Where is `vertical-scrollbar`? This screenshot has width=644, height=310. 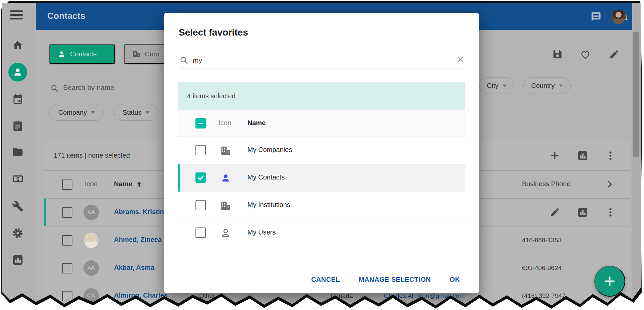 vertical-scrollbar is located at coordinates (636, 156).